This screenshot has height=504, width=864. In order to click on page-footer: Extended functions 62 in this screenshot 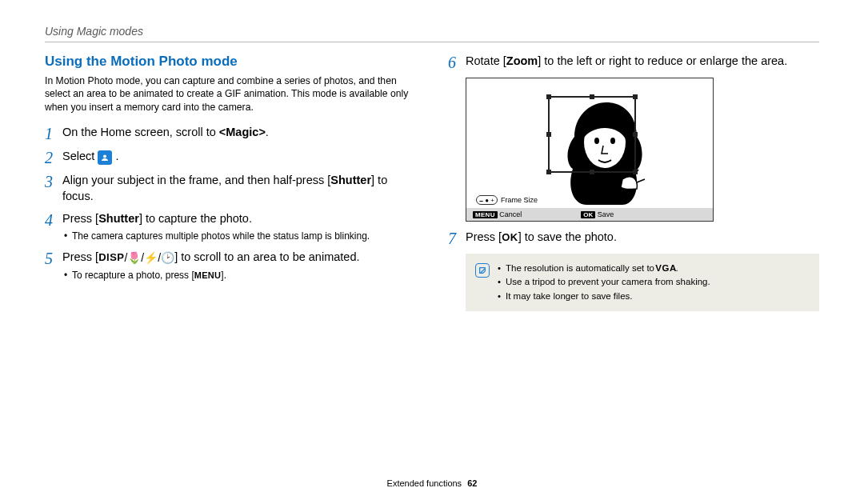, I will do `click(432, 483)`.